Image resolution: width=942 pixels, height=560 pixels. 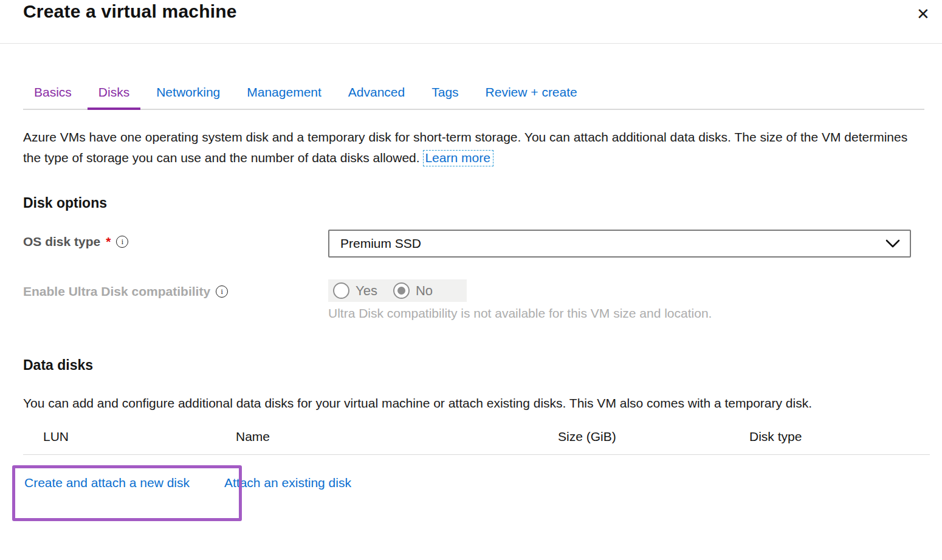 I want to click on disks-intro-text: Azure VMs have one operating system disk…, so click(x=468, y=148).